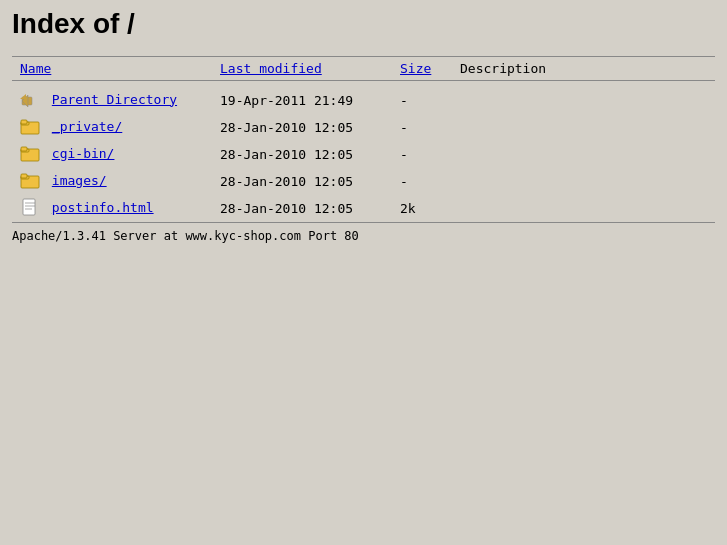 This screenshot has height=545, width=727. I want to click on col-header-name: Name, so click(112, 69).